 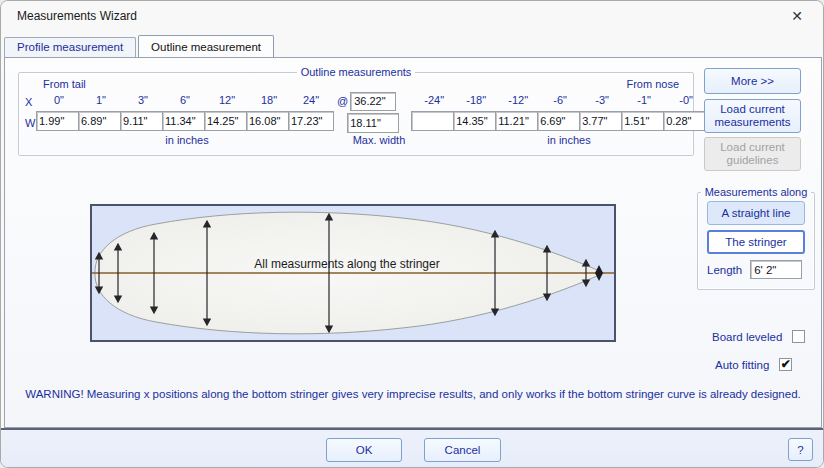 What do you see at coordinates (752, 154) in the screenshot?
I see `load-current-guidelines-button: Load current guidelines` at bounding box center [752, 154].